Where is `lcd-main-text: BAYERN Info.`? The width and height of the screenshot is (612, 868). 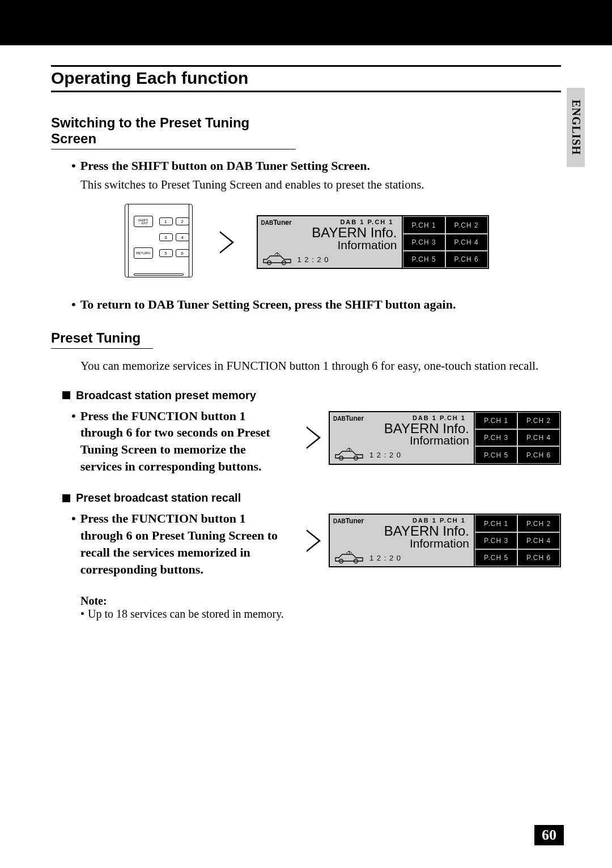 lcd-main-text: BAYERN Info. is located at coordinates (330, 233).